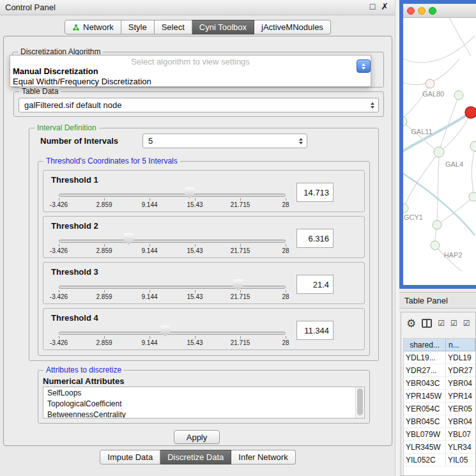 Image resolution: width=476 pixels, height=476 pixels. What do you see at coordinates (173, 334) in the screenshot?
I see `threshold-4-slider-track` at bounding box center [173, 334].